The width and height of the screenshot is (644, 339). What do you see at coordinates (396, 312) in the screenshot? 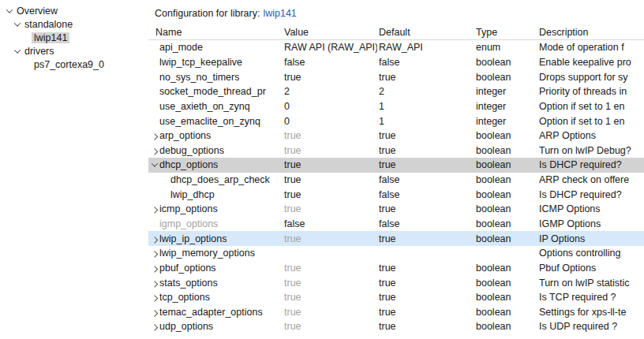
I see `table-row-temac_adapter_options: temac_adapter_optionstruetruebooleanSett…` at bounding box center [396, 312].